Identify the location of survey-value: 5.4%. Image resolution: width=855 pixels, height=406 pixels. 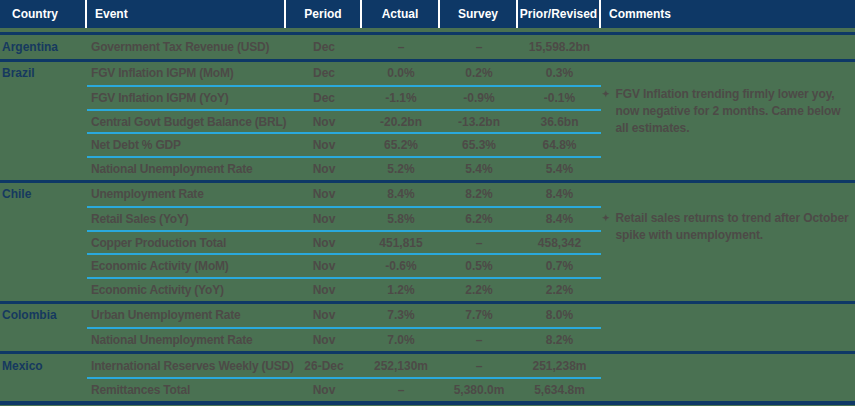
(479, 168).